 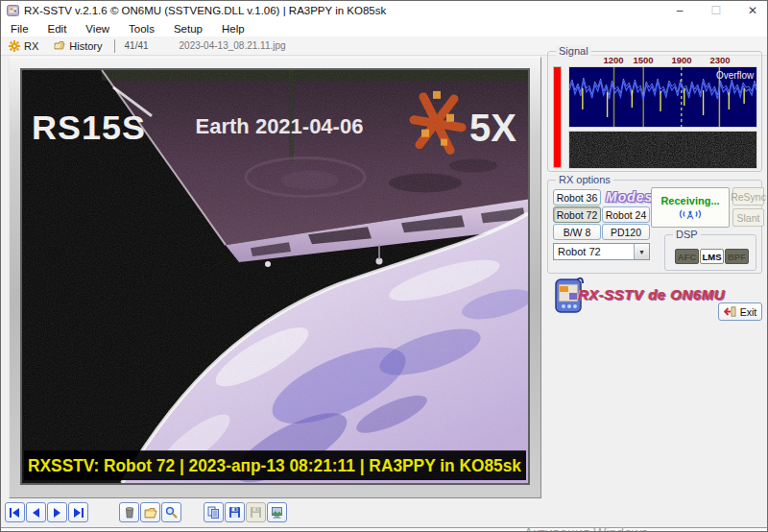 What do you see at coordinates (577, 232) in the screenshot?
I see `mode-button-bw8: B/W 8` at bounding box center [577, 232].